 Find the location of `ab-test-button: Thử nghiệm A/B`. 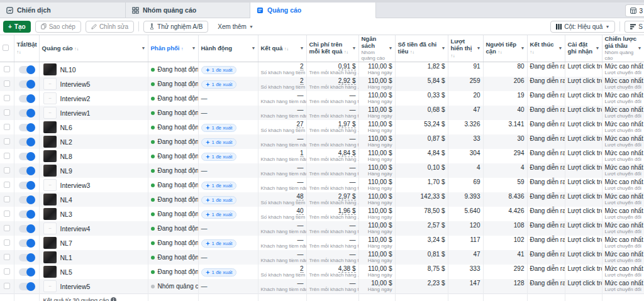

ab-test-button: Thử nghiệm A/B is located at coordinates (176, 26).